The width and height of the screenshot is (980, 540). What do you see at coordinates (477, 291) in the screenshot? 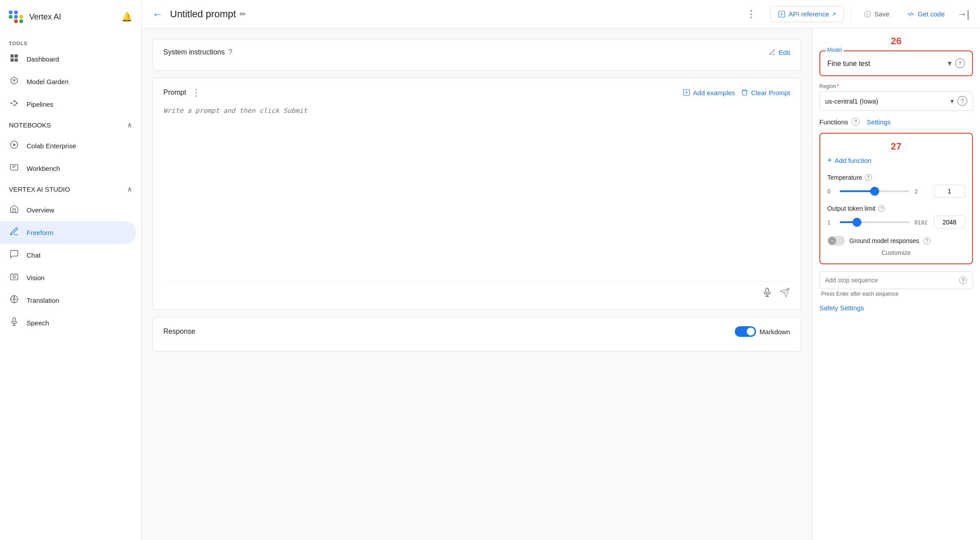
I see `prompt-footer` at bounding box center [477, 291].